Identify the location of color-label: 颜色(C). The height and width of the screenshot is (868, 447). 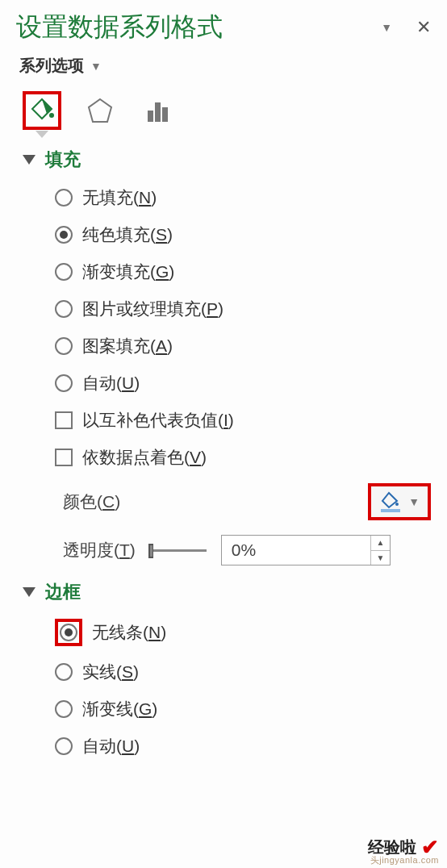
(92, 502).